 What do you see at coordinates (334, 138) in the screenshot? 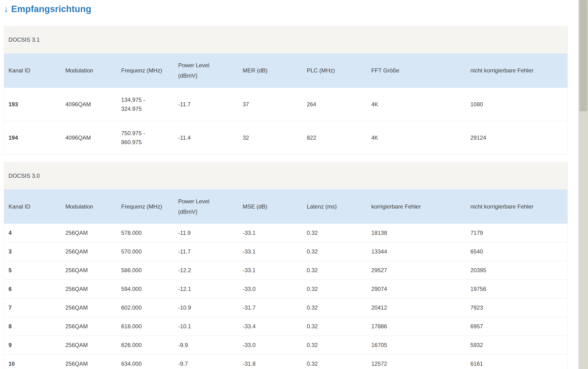
I see `data-cell: 822` at bounding box center [334, 138].